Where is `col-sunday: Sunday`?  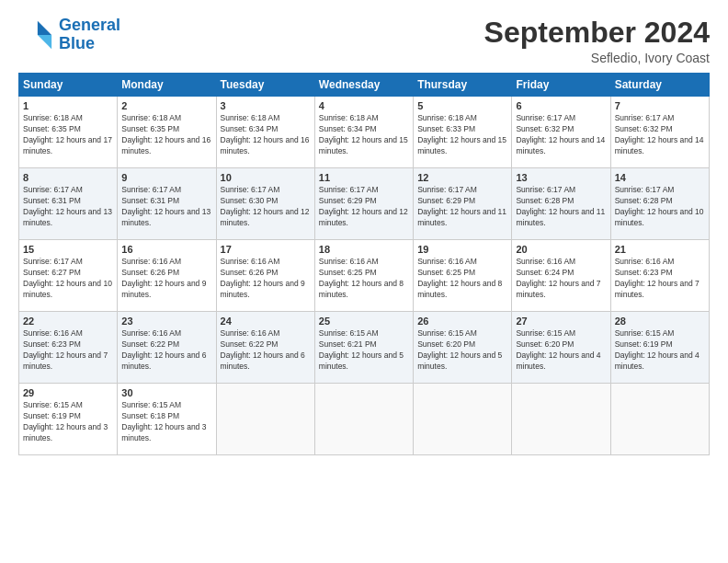
col-sunday: Sunday is located at coordinates (68, 85).